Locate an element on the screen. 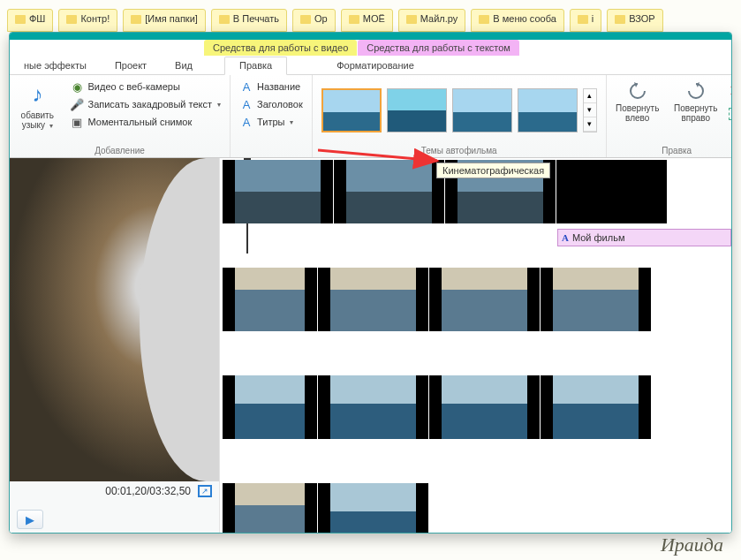 This screenshot has width=741, height=560. folder-tab: ВЗОР is located at coordinates (634, 20).